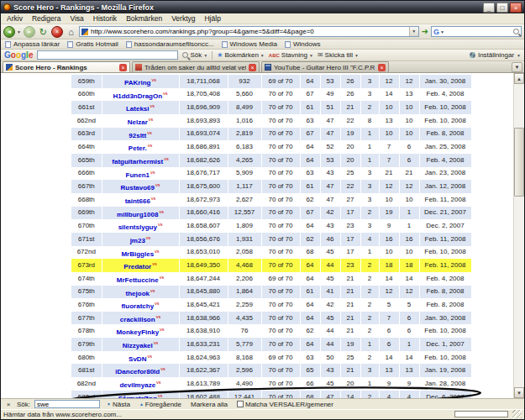 The image size is (525, 420). I want to click on player-link: H1dd3nDragOn, so click(138, 96).